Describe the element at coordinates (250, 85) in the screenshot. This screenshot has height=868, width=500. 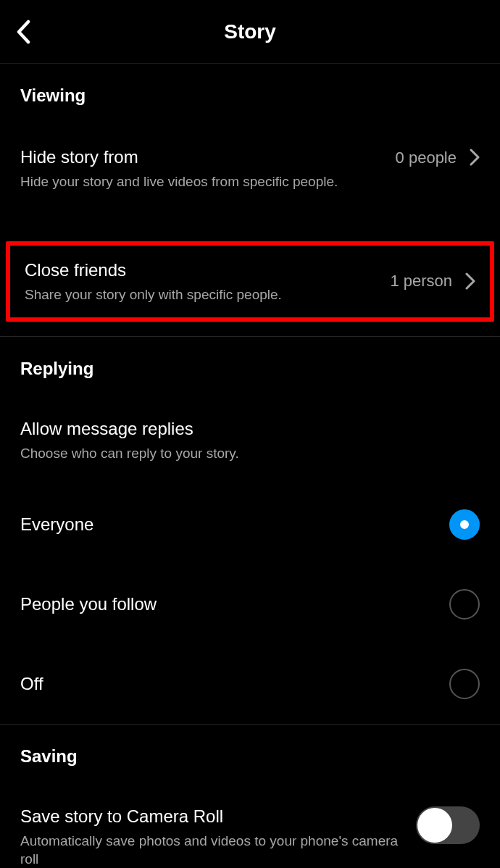
I see `section-header-viewing: Viewing` at that location.